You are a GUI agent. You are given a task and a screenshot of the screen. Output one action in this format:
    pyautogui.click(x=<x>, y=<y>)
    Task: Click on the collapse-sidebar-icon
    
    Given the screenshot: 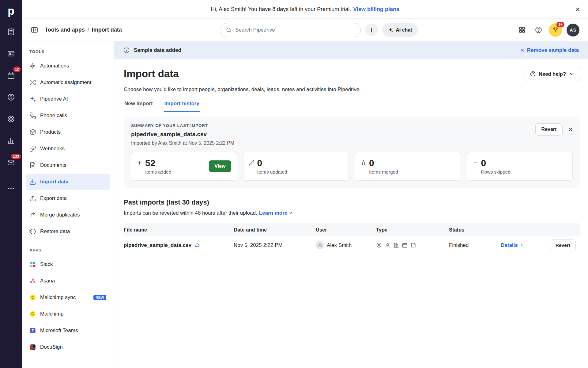 What is the action you would take?
    pyautogui.click(x=34, y=30)
    